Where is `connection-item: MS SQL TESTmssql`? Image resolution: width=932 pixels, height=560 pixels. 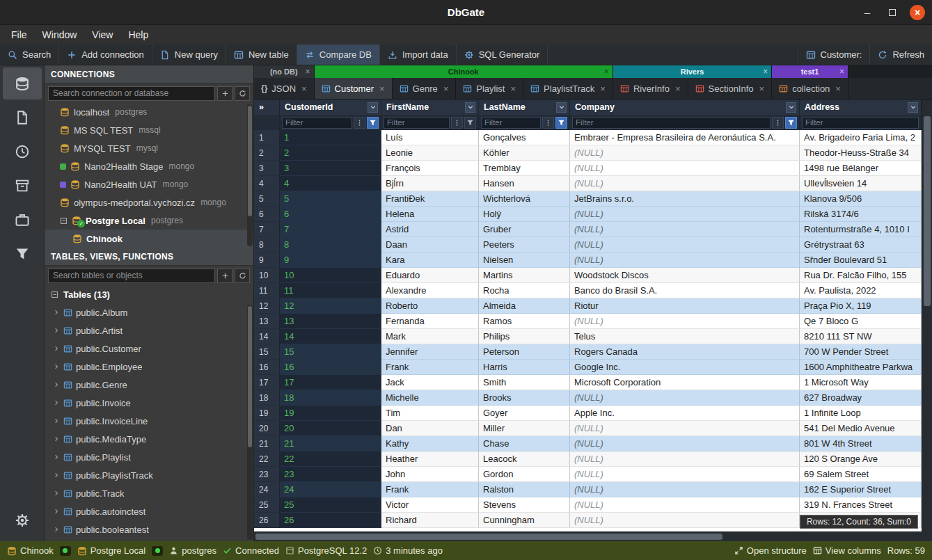
connection-item: MS SQL TESTmssql is located at coordinates (149, 130).